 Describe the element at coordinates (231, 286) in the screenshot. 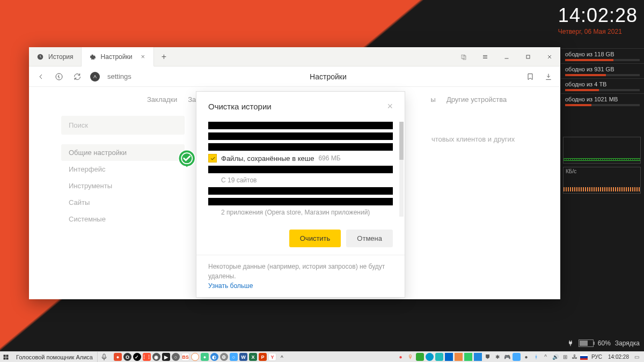

I see `learn-more-link: Узнать больше` at that location.